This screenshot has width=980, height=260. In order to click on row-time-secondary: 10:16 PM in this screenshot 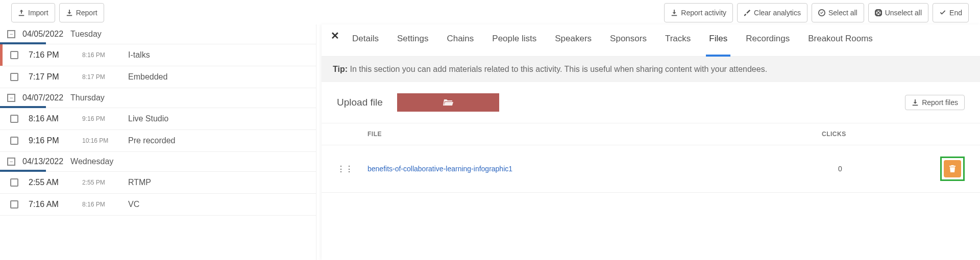, I will do `click(100, 141)`.